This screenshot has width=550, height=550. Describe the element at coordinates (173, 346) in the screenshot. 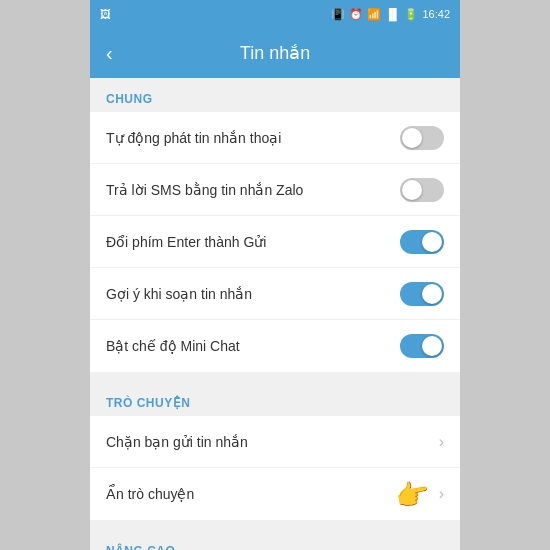

I see `mini-chat-label: Bật chế độ Mini Chat` at that location.